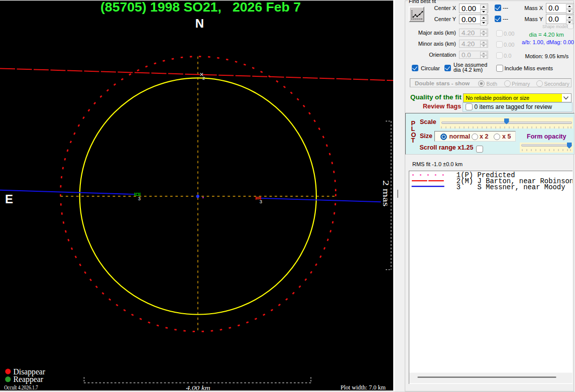 The width and height of the screenshot is (575, 392). What do you see at coordinates (511, 187) in the screenshot?
I see `svg-text: 3 S Messner, near Moody` at bounding box center [511, 187].